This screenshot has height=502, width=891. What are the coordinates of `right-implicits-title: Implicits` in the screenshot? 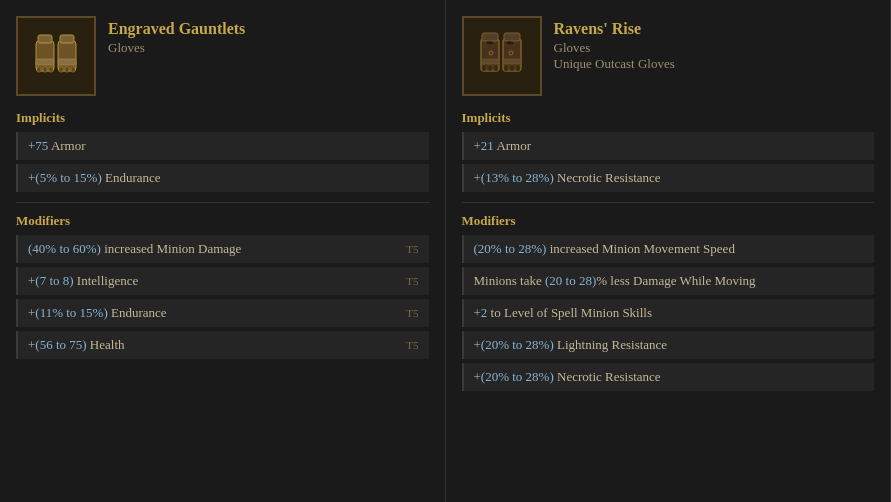 It's located at (668, 118).